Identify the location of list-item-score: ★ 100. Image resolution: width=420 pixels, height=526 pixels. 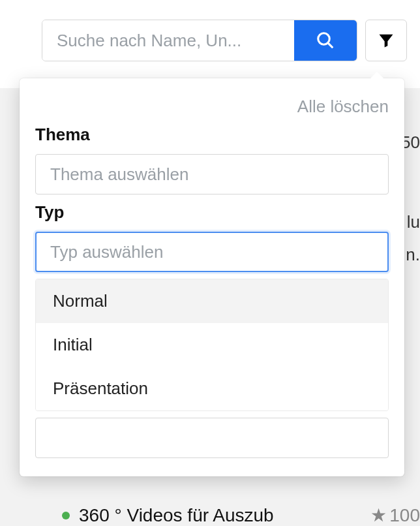
(395, 516).